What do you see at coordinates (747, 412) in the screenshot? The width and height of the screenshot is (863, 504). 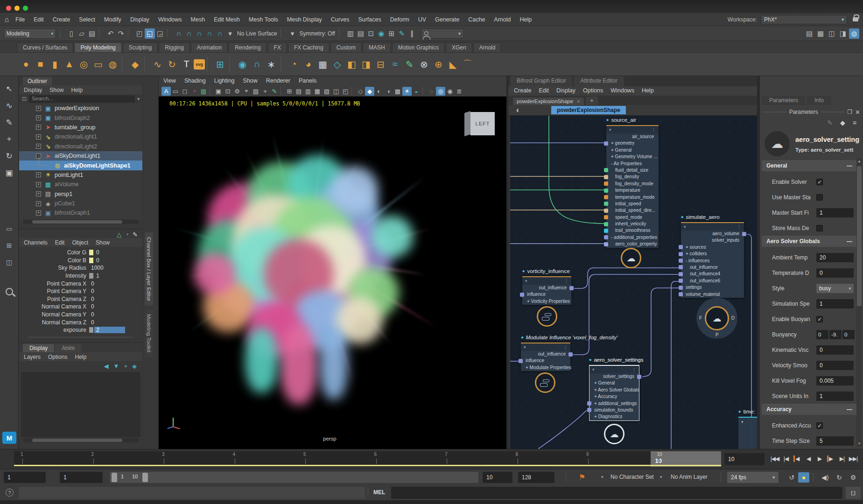 I see `node-title-time: time:` at bounding box center [747, 412].